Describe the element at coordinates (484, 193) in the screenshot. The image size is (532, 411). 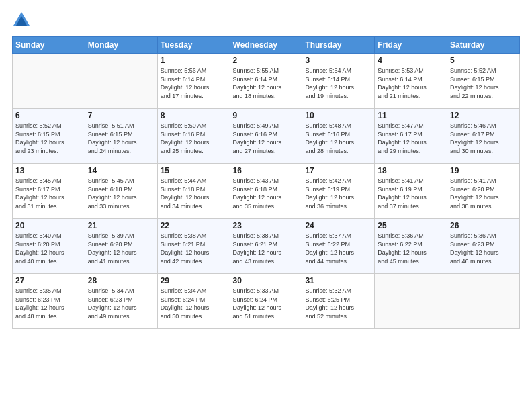
I see `day-info: Sunrise: 5:41 AM Sunset: 6:20 PM Dayligh…` at that location.